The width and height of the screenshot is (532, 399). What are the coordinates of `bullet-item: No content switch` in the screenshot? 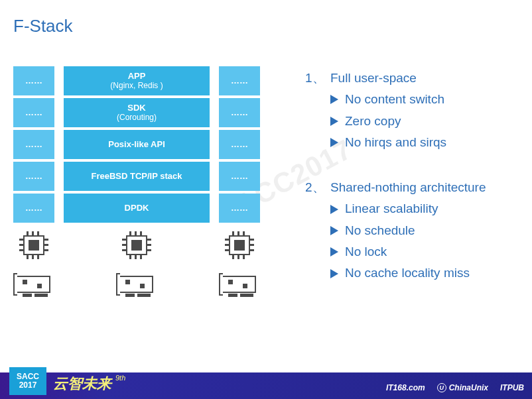 It's located at (431, 99).